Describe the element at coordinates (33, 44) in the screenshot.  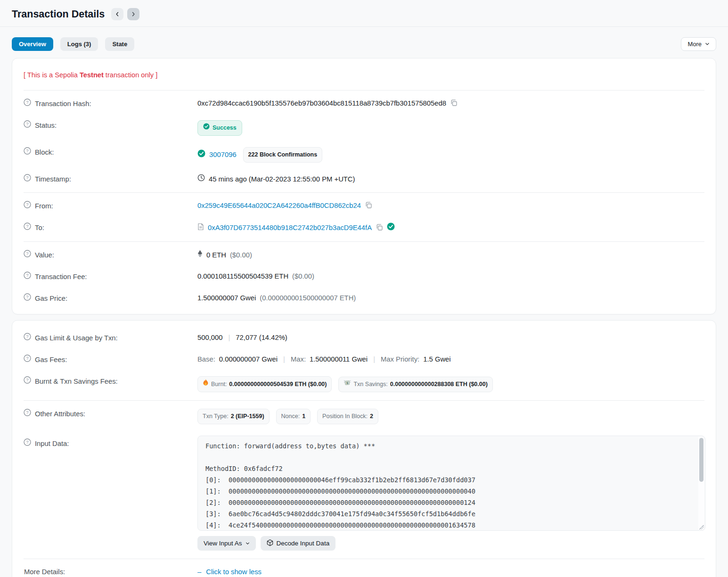
I see `tab-overview: Overview` at that location.